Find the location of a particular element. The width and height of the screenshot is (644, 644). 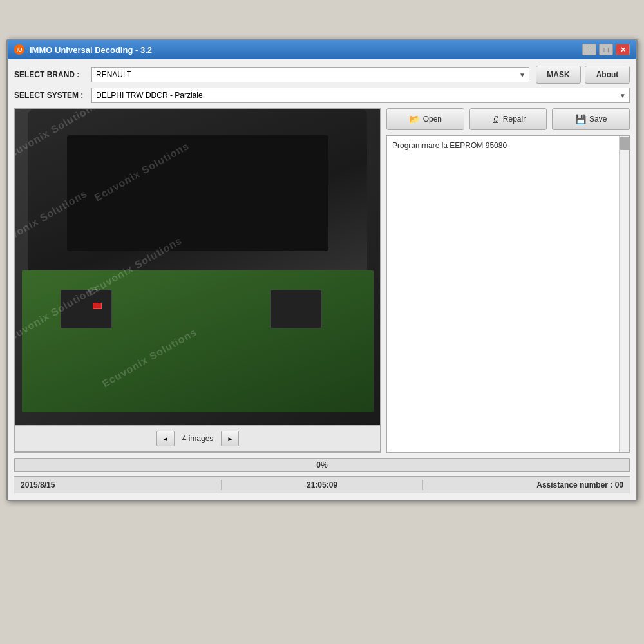

pcb-chip2 is located at coordinates (296, 309).